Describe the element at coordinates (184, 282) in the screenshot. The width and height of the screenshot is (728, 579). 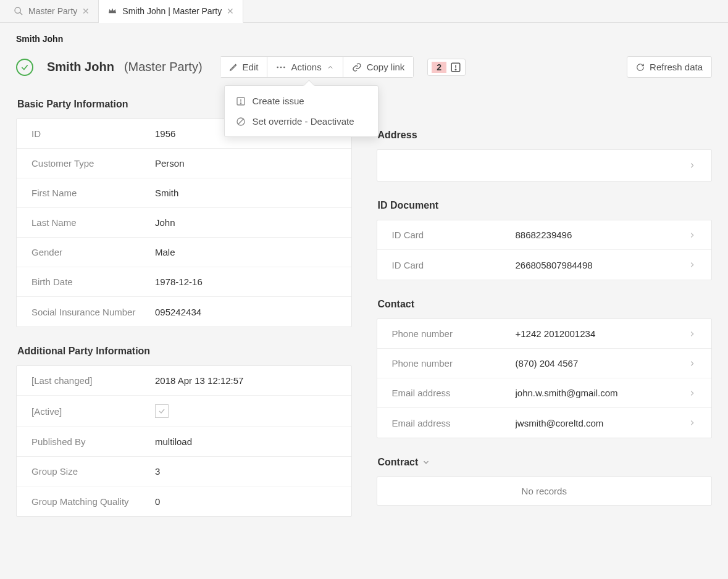
I see `table-row: Birth Date1978-12-16` at that location.